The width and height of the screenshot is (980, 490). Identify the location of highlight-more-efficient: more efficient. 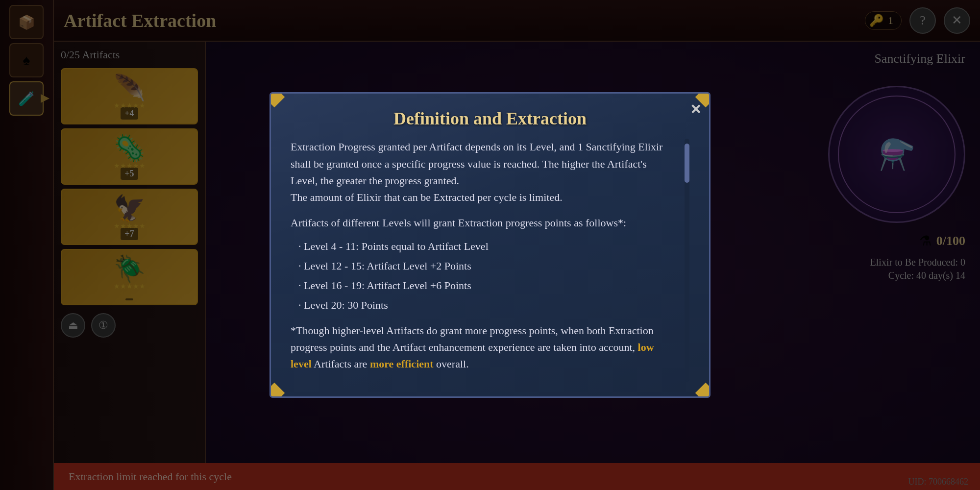
(402, 364).